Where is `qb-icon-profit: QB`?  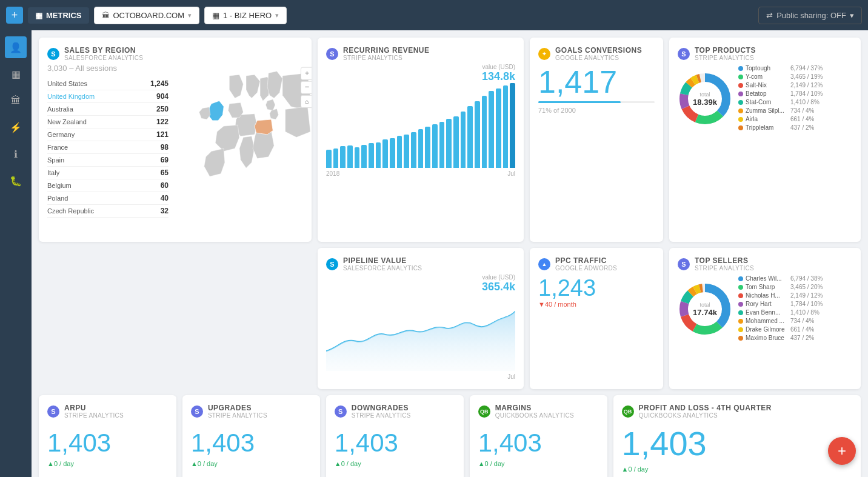
qb-icon-profit: QB is located at coordinates (628, 412).